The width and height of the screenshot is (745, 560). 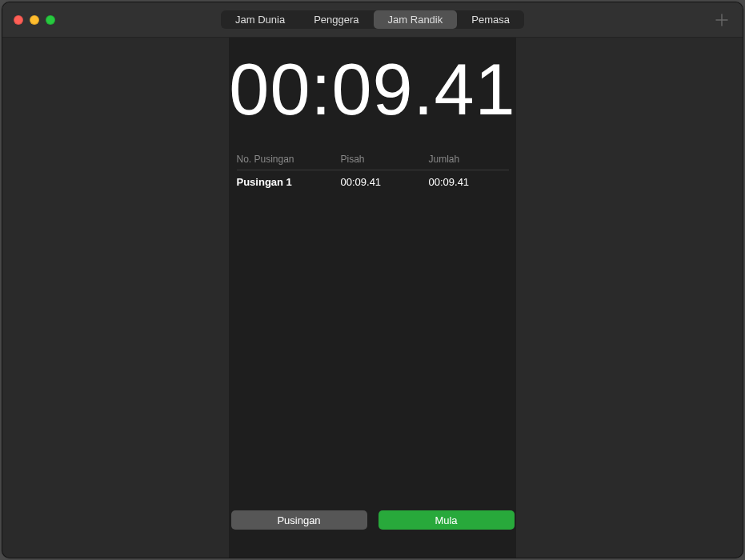 I want to click on tab-world-clock: Jam Dunia, so click(x=260, y=19).